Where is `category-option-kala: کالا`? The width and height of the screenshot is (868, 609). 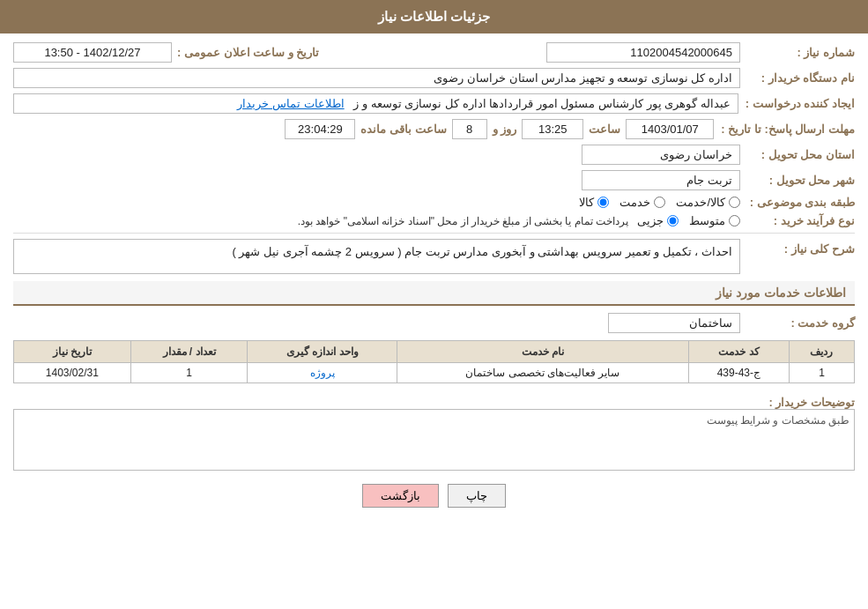
category-option-kala: کالا is located at coordinates (594, 203).